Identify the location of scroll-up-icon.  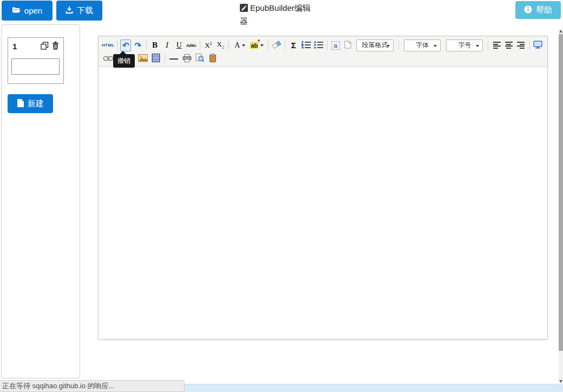
(561, 31).